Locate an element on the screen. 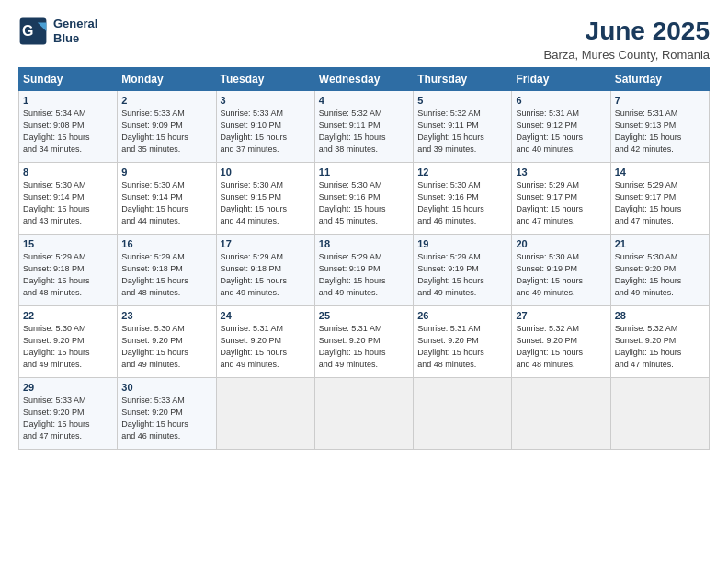 Image resolution: width=728 pixels, height=563 pixels. table-row: 14Sunrise: 5:29 AM Sunset: 9:17 PM Dayli… is located at coordinates (660, 199).